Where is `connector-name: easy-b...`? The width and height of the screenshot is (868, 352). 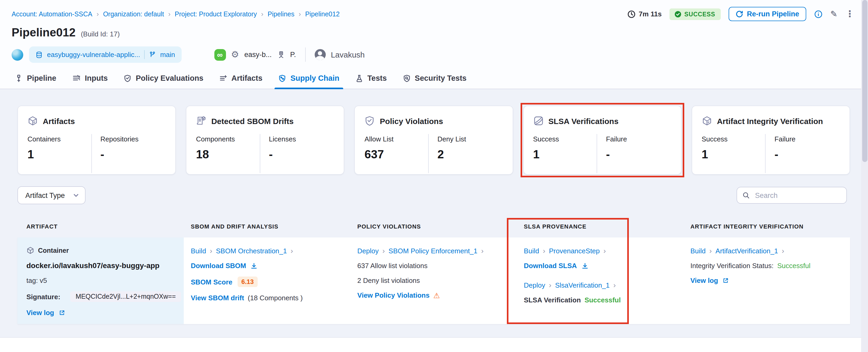
connector-name: easy-b... is located at coordinates (258, 55).